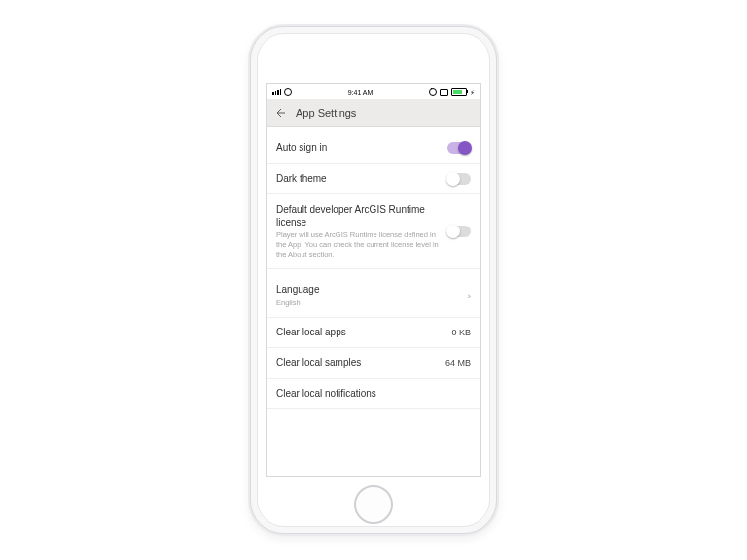  I want to click on clear-apps-label: Clear local apps, so click(360, 332).